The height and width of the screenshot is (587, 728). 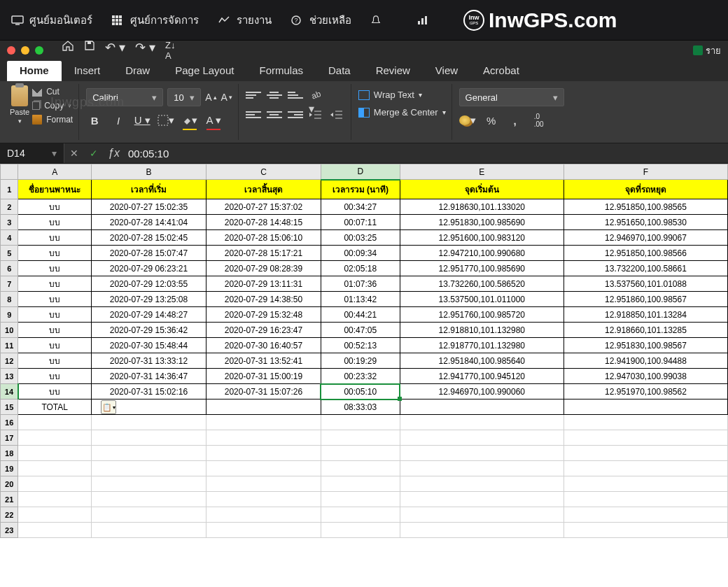 What do you see at coordinates (148, 299) in the screenshot?
I see `cell: 2020-07-29 13:25:08` at bounding box center [148, 299].